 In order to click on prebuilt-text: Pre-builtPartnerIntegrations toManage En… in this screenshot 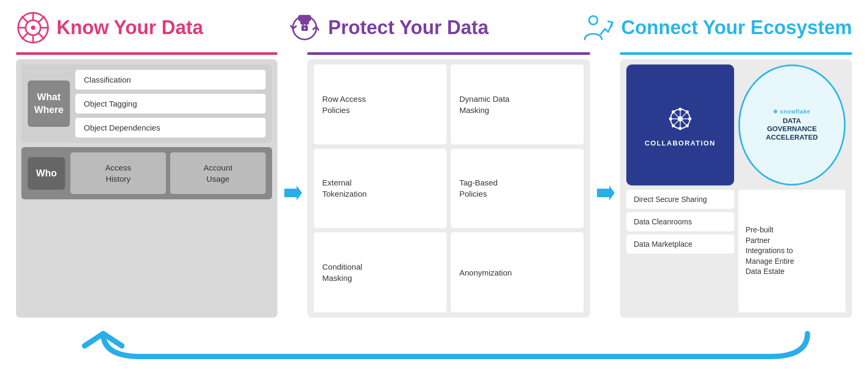, I will do `click(770, 251)`.